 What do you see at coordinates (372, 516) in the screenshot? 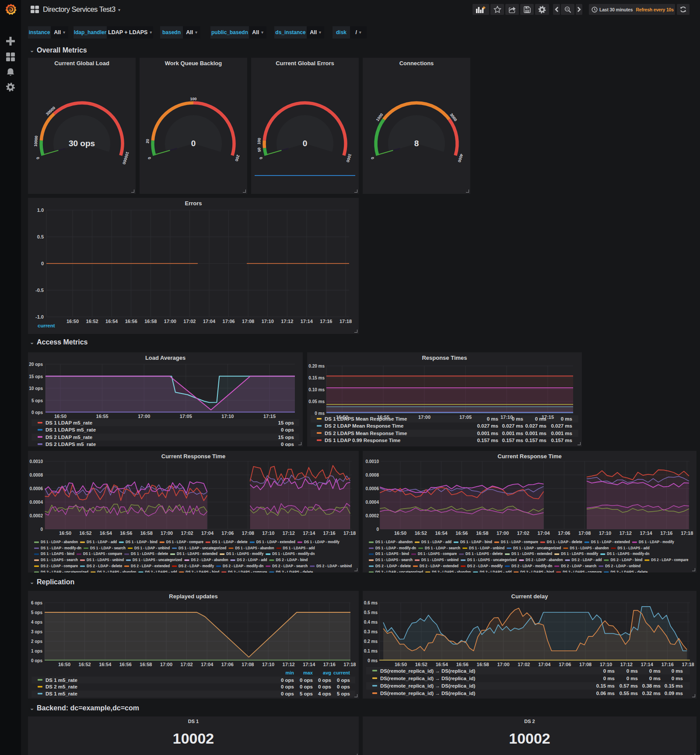
I see `svg-text: 0.0002` at bounding box center [372, 516].